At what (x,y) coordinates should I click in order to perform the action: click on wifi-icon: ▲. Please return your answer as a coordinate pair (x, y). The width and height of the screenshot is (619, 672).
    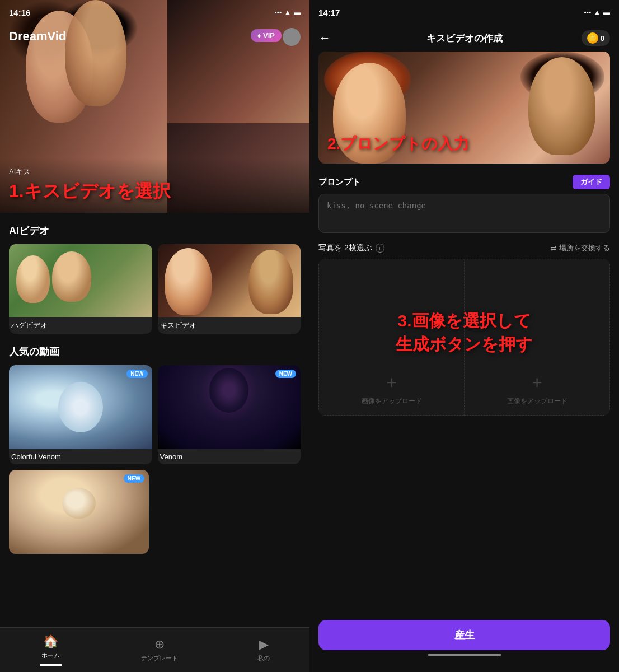
    Looking at the image, I should click on (288, 12).